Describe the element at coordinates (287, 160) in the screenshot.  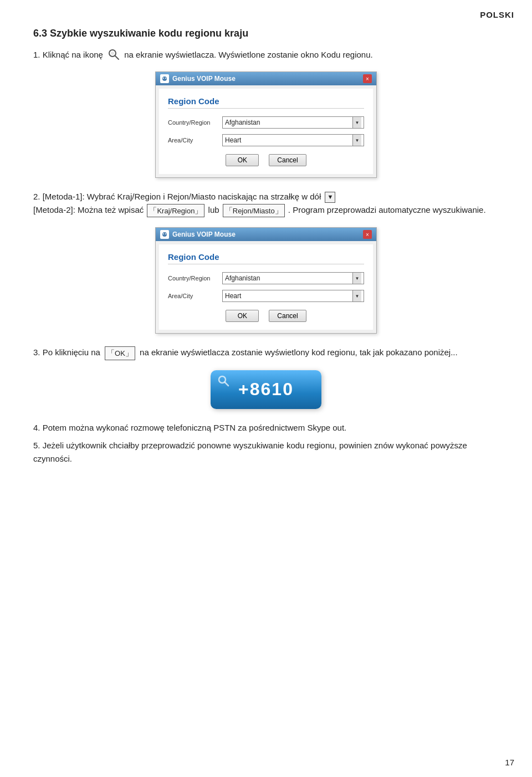
I see `dialog1-cancel-button: Cancel` at that location.